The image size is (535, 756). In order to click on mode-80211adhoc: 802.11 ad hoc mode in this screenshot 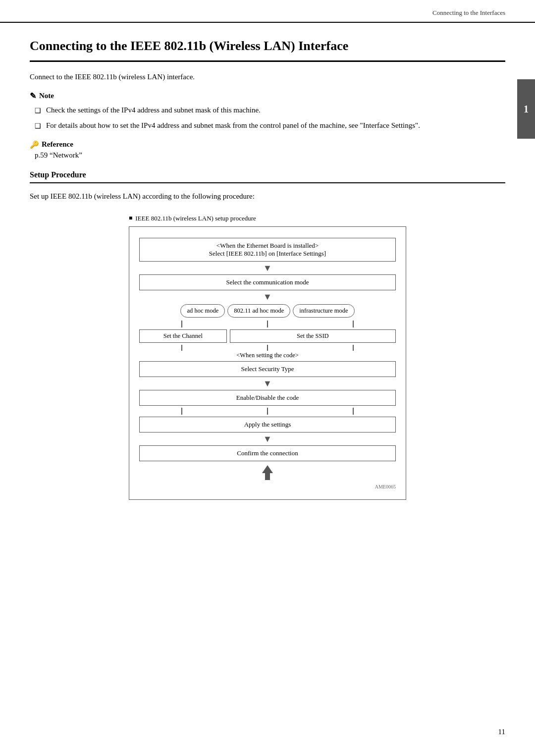, I will do `click(259, 311)`.